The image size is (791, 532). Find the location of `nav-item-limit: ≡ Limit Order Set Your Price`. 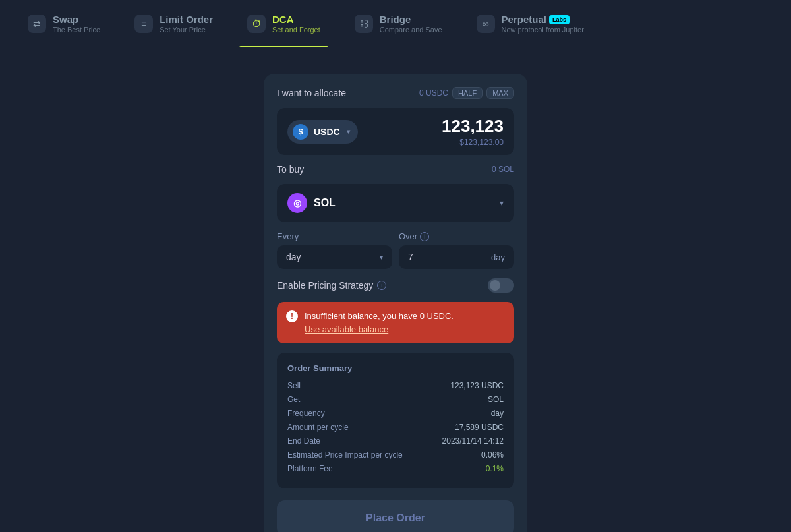

nav-item-limit: ≡ Limit Order Set Your Price is located at coordinates (174, 24).